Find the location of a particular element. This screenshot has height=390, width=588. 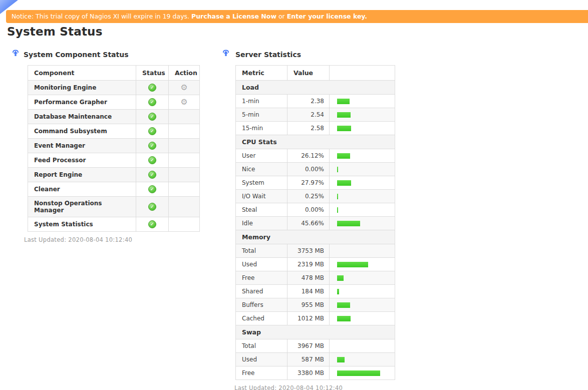

metric-name-cell: System is located at coordinates (261, 183).